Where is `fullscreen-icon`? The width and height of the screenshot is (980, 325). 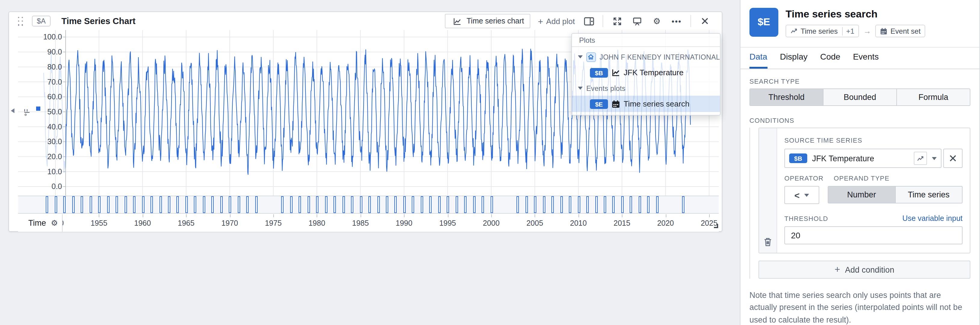 fullscreen-icon is located at coordinates (617, 21).